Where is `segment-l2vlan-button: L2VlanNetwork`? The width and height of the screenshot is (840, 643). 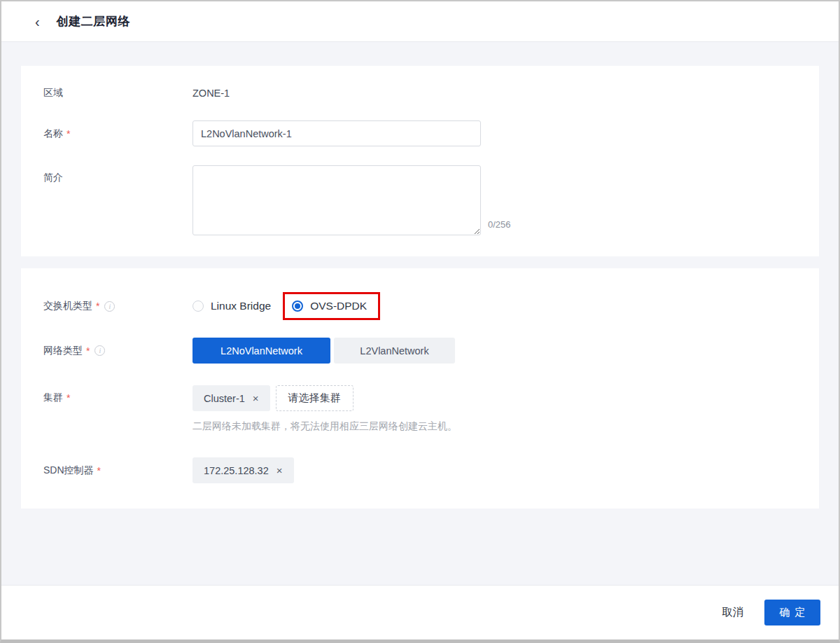
segment-l2vlan-button: L2VlanNetwork is located at coordinates (395, 350).